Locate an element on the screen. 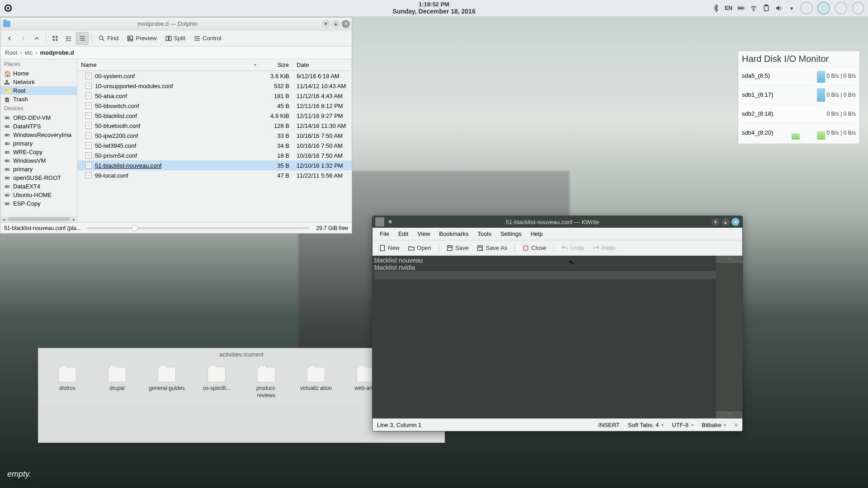 This screenshot has height=488, width=868. wifi-icon is located at coordinates (754, 8).